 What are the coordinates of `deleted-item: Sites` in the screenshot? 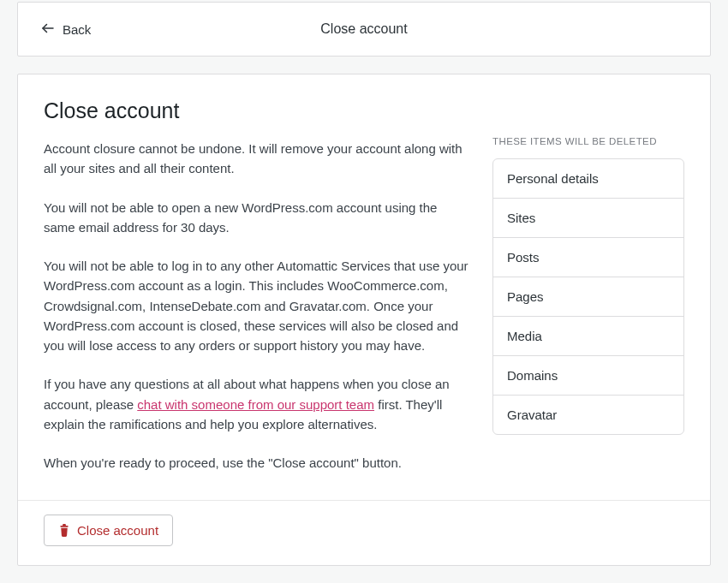 It's located at (588, 218).